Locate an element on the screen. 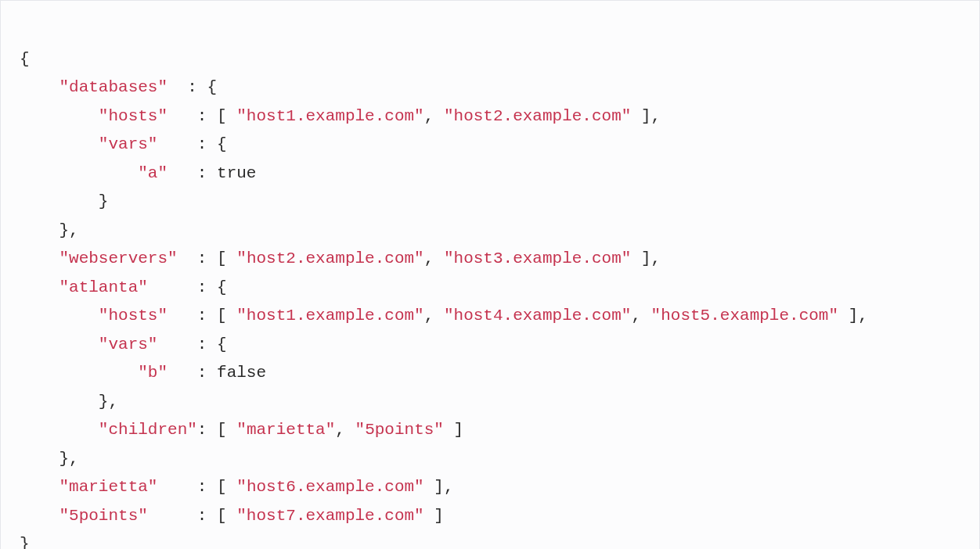 This screenshot has width=980, height=549. json-key: "5points" is located at coordinates (103, 516).